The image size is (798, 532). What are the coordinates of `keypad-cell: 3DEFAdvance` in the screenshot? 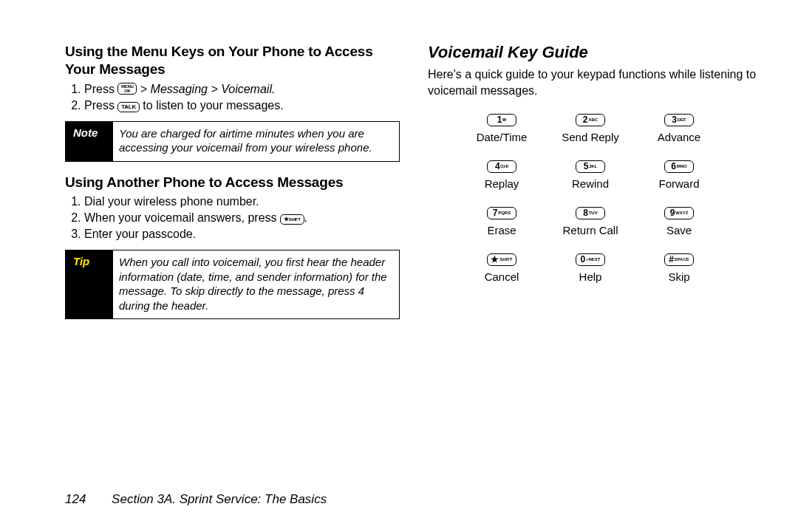 It's located at (679, 129).